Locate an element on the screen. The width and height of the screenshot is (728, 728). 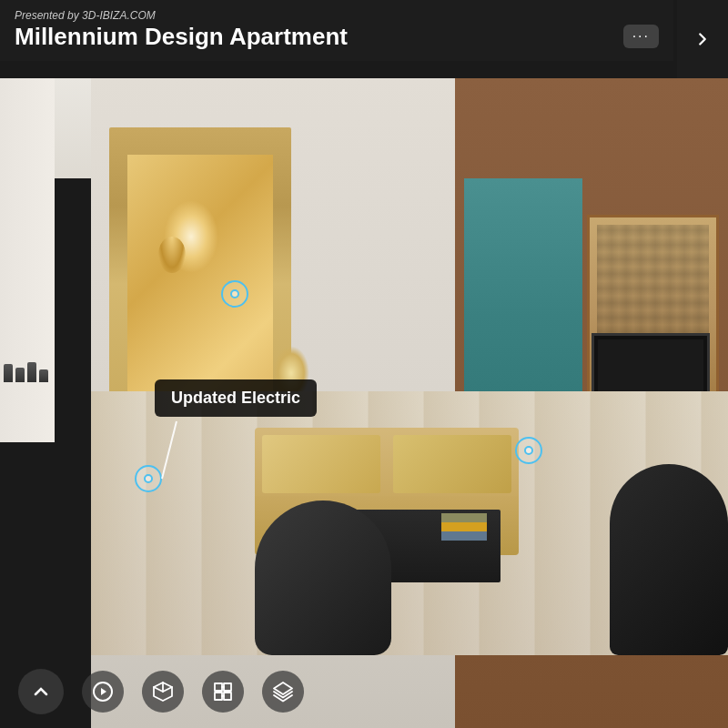
chevron-up-icon is located at coordinates (41, 692).